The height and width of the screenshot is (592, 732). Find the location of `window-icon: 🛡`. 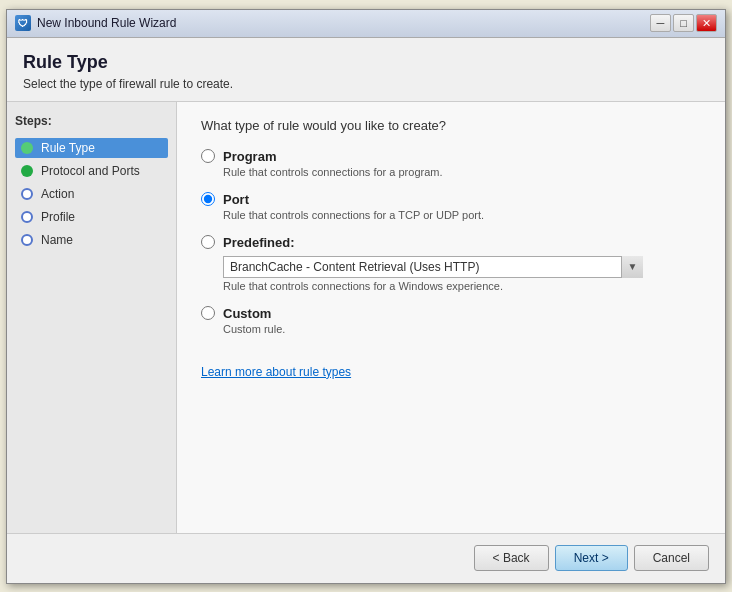

window-icon: 🛡 is located at coordinates (23, 23).